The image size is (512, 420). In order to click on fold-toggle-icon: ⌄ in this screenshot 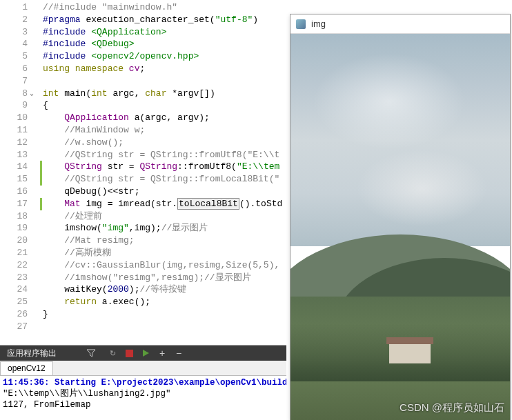, I will do `click(32, 94)`.